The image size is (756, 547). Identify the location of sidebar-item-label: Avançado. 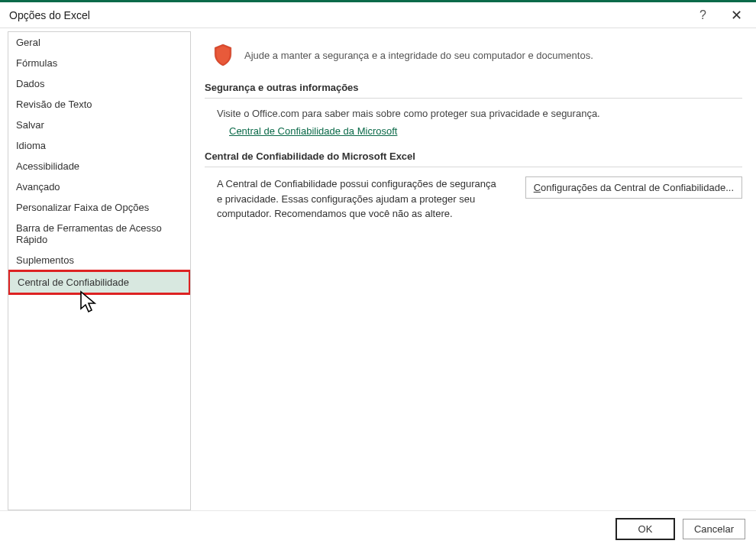
(38, 186).